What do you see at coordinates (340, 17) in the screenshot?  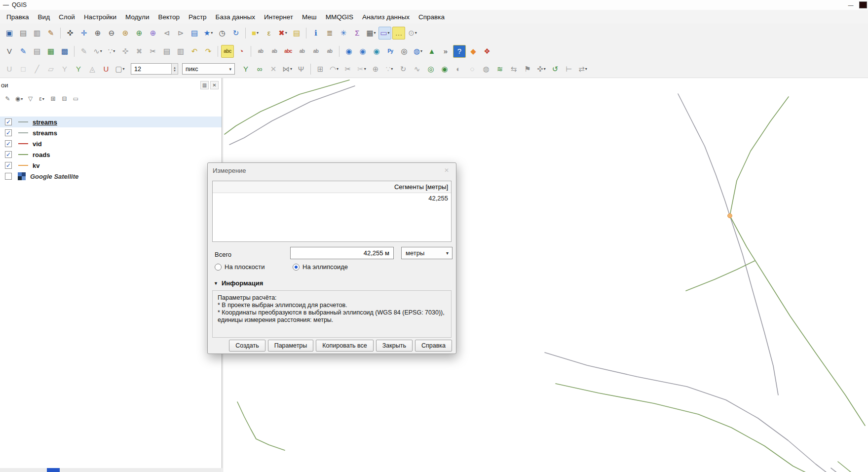 I see `menu-item-11: MMQGIS` at bounding box center [340, 17].